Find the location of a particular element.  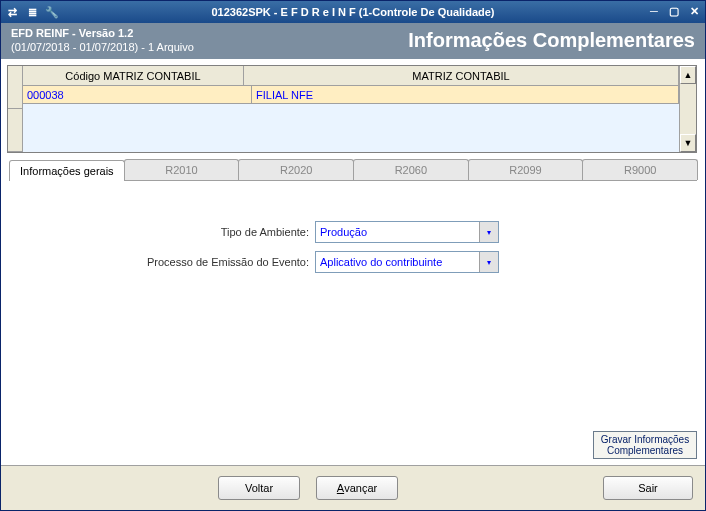

arrows-icon: ⇄ is located at coordinates (12, 12).